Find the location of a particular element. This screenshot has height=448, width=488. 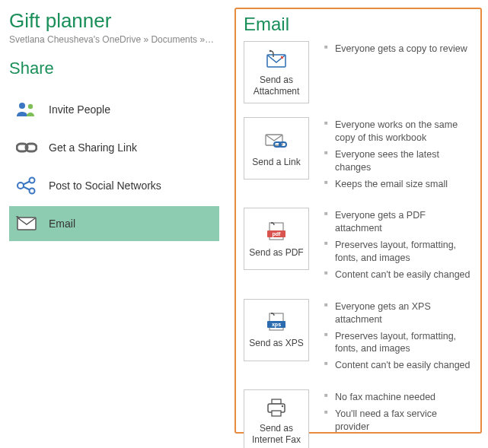

share-item-social-networks: Post to Social Networks is located at coordinates (114, 186).